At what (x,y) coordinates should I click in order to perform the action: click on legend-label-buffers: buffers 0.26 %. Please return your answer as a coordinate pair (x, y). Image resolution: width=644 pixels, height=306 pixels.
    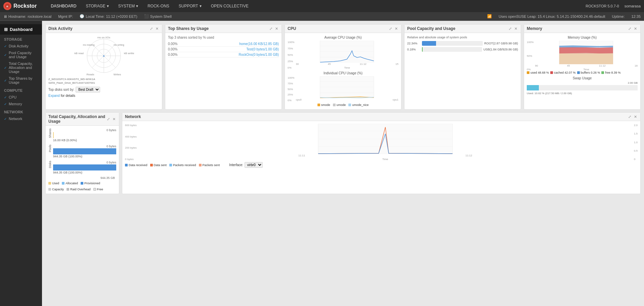
    Looking at the image, I should click on (591, 73).